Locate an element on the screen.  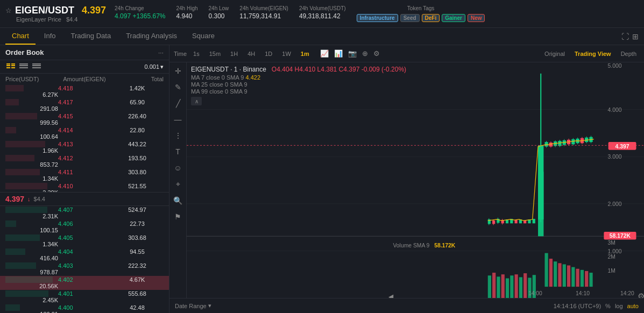
chart-expand-icons: ⛶ ⊞ is located at coordinates (630, 37).